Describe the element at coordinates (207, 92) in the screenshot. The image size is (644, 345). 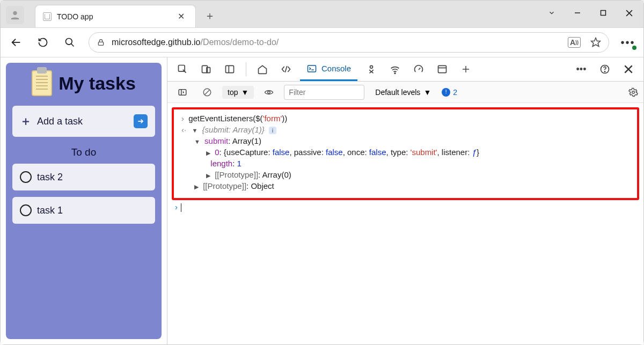
I see `clear-console-icon` at that location.